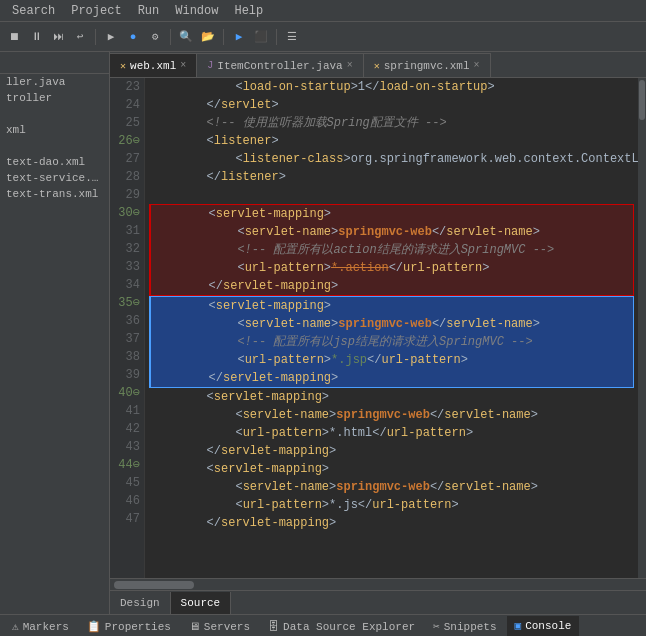 The height and width of the screenshot is (636, 646). What do you see at coordinates (392, 141) in the screenshot?
I see `code-line-26: <listener>` at bounding box center [392, 141].